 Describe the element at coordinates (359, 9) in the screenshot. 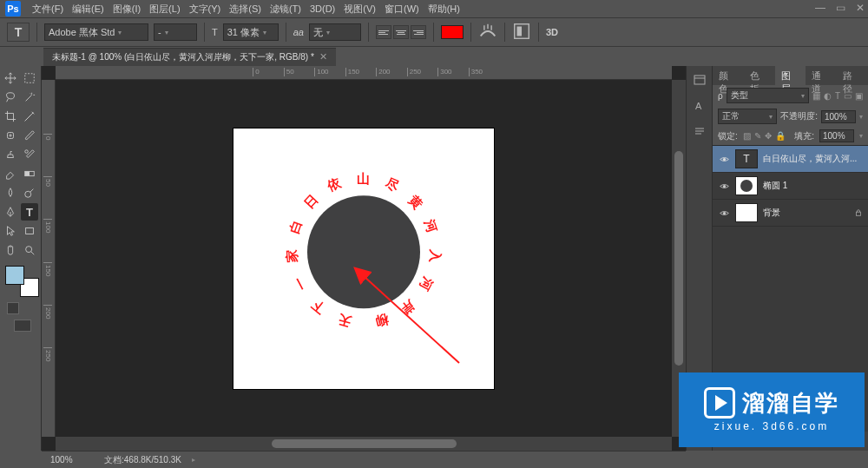

I see `menu-view: 视图(V)` at that location.